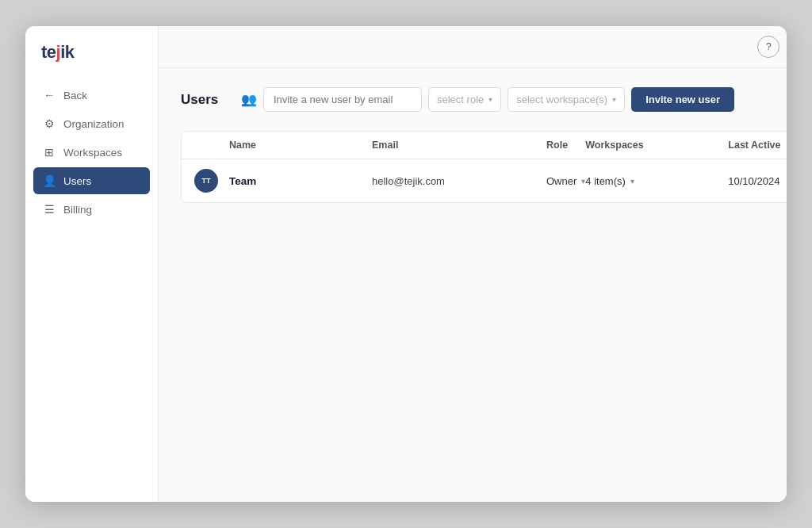 The height and width of the screenshot is (528, 812). What do you see at coordinates (212, 181) in the screenshot?
I see `row-avatar-cell: TT` at bounding box center [212, 181].